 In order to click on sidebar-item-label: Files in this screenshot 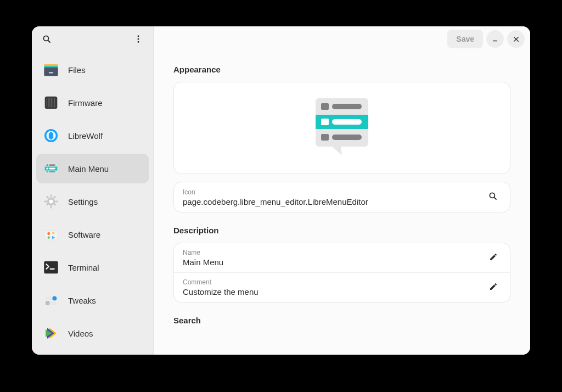, I will do `click(77, 70)`.